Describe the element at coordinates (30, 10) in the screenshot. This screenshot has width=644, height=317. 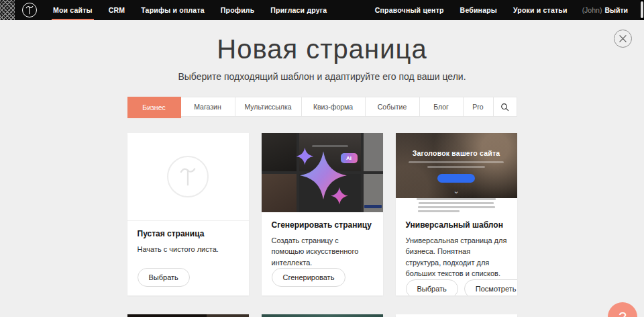
I see `tilda-logo-icon` at that location.